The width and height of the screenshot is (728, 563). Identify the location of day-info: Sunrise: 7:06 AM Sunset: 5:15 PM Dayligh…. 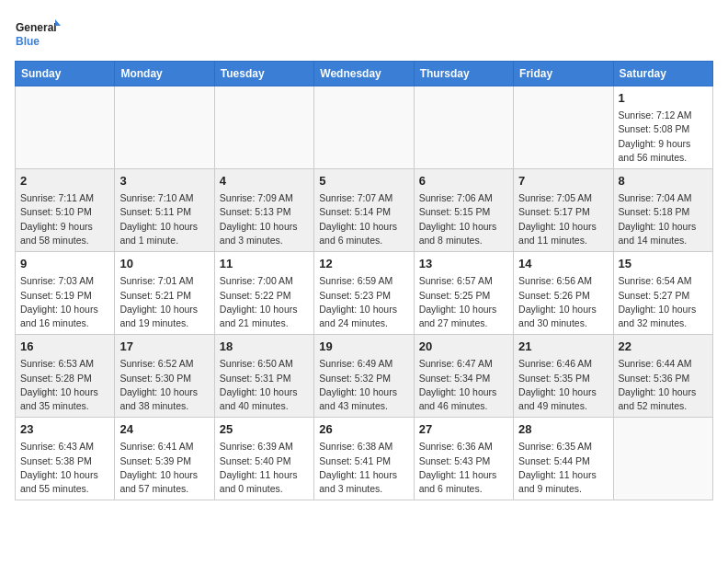
(463, 219).